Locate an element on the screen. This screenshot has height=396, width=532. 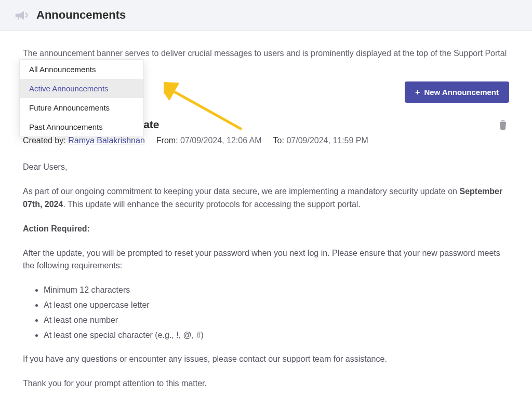
list-item: At least one number is located at coordinates (276, 321).